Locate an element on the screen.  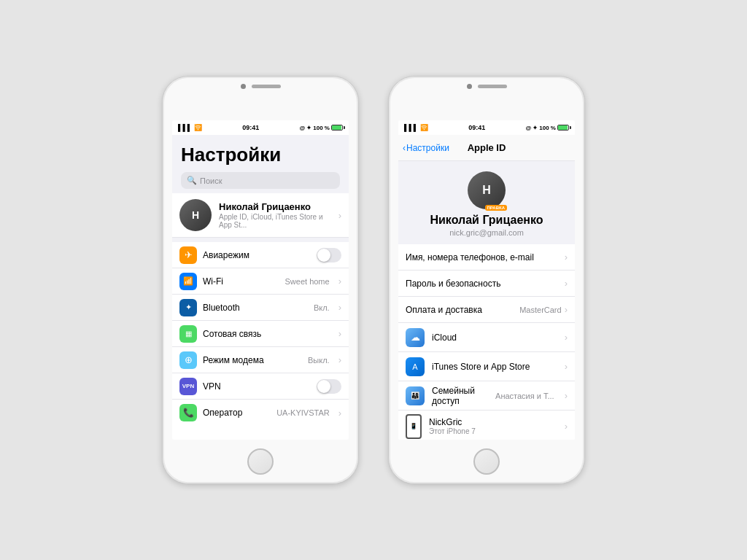
airplane-toggle is located at coordinates (329, 255).